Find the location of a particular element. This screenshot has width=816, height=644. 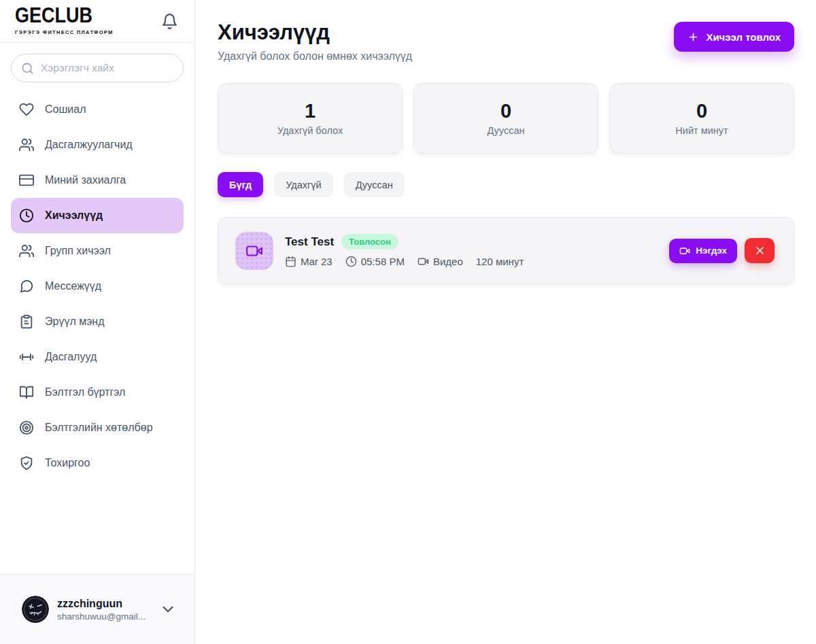

filter-completed-button: Дууссан is located at coordinates (374, 185).